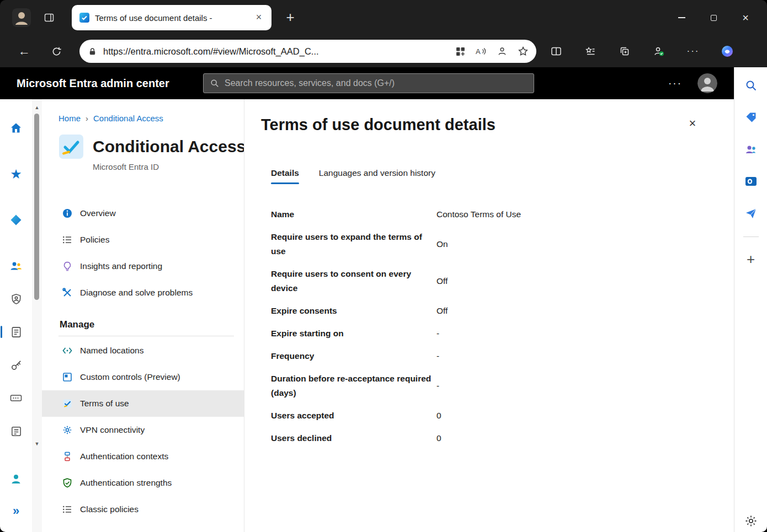 The height and width of the screenshot is (532, 767). What do you see at coordinates (745, 18) in the screenshot?
I see `window-close-button: ×` at bounding box center [745, 18].